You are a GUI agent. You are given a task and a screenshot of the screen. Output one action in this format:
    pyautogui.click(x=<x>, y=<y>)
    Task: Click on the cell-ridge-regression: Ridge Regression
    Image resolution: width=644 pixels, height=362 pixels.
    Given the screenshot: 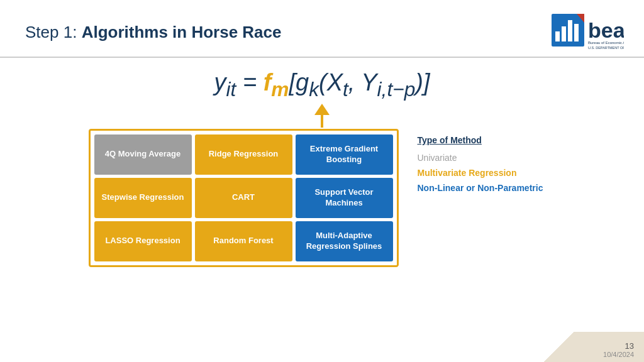 What is the action you would take?
    pyautogui.click(x=244, y=155)
    